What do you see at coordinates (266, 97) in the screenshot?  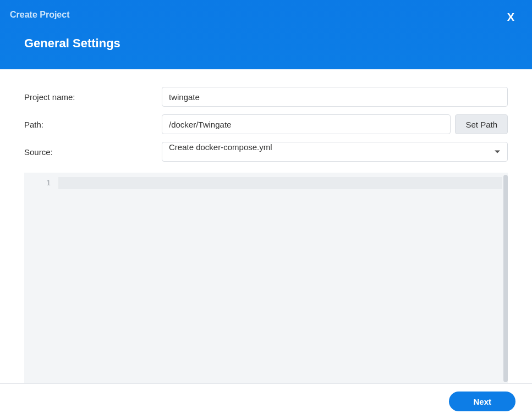 I see `project-name-row: Project name:` at bounding box center [266, 97].